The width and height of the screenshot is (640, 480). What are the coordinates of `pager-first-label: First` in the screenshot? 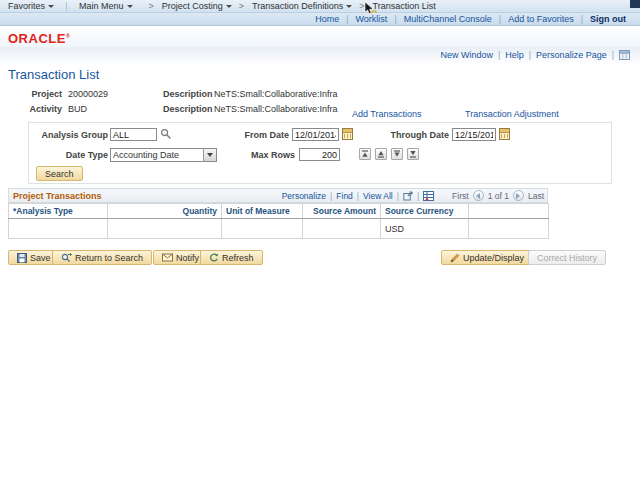 It's located at (460, 196).